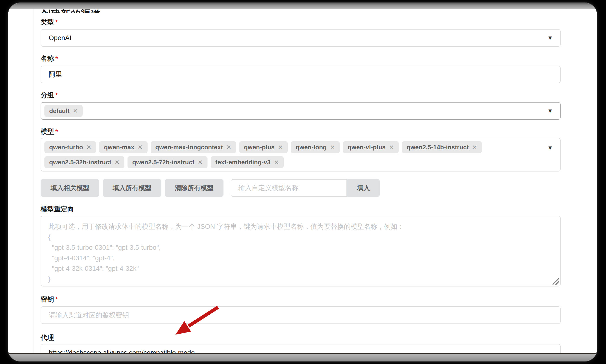 The height and width of the screenshot is (364, 606). I want to click on page-title: 创建新的渠道, so click(71, 11).